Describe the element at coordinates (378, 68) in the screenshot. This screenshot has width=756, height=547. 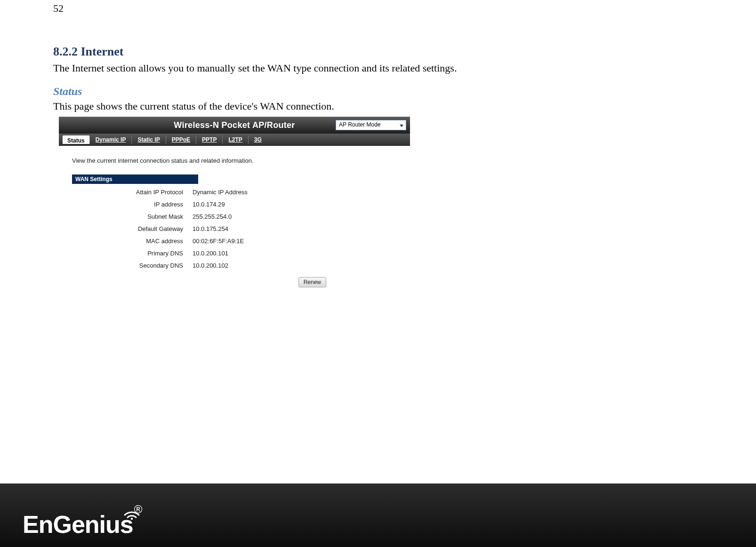
I see `section-intro: The Internet section allows you to manua…` at that location.